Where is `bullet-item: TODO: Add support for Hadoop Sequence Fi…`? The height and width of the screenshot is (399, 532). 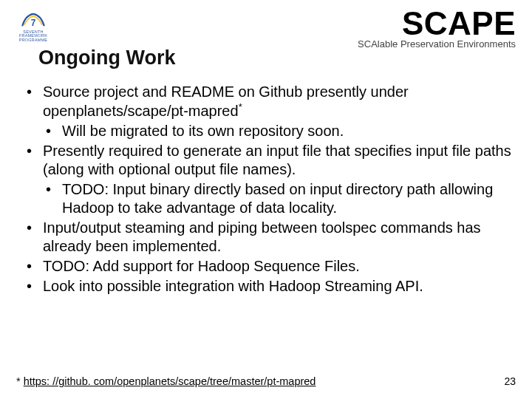 bullet-item: TODO: Add support for Hadoop Sequence Fi… is located at coordinates (269, 266).